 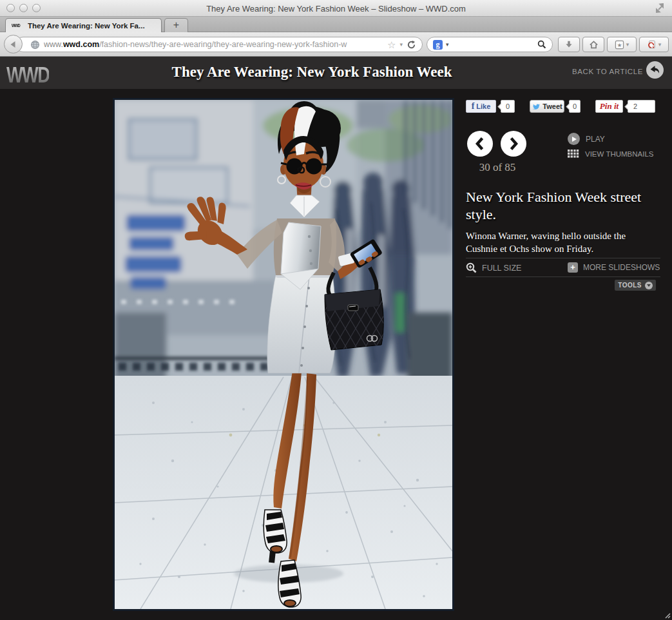 I want to click on tab-bar: WWD They Are Wearing: New York Fa... +, so click(x=336, y=24).